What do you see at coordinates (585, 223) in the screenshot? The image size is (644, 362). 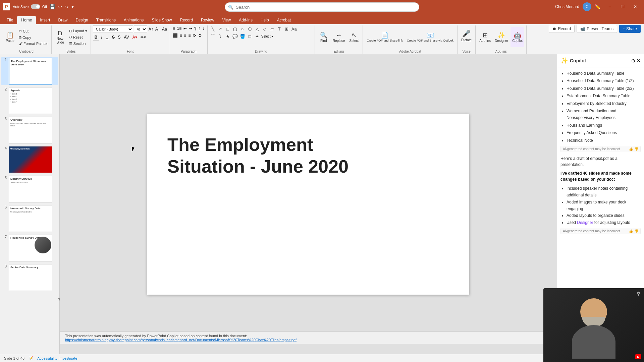 I see `designer-link: Designer` at bounding box center [585, 223].